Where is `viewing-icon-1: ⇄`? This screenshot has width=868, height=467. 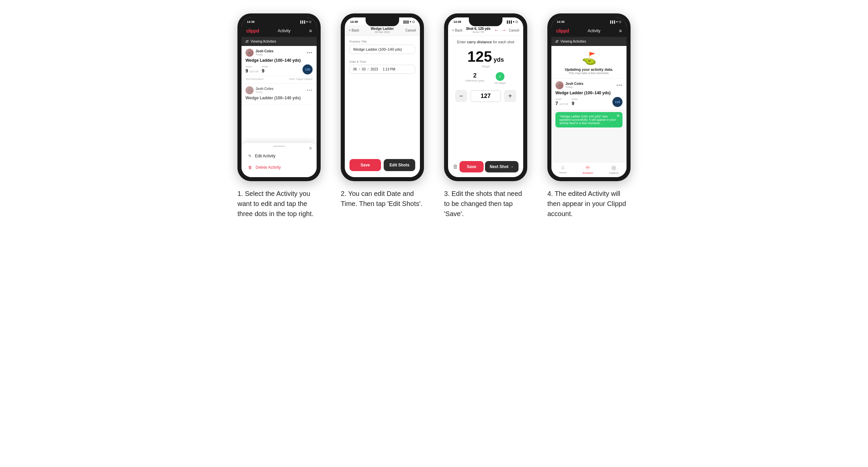
viewing-icon-1: ⇄ is located at coordinates (247, 41).